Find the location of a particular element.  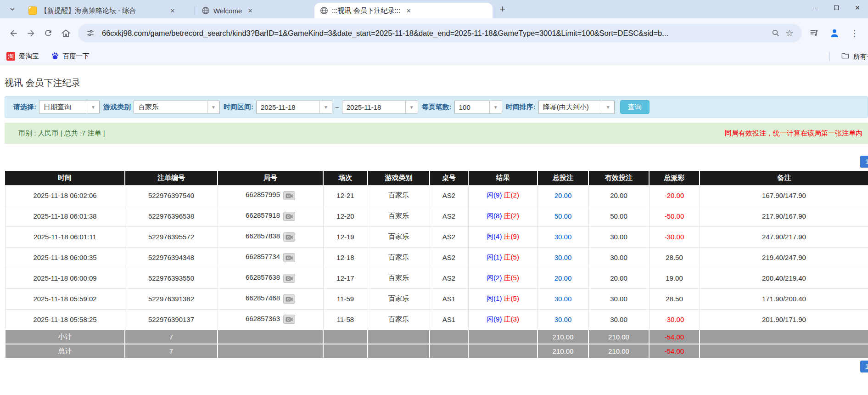

tab-search-button is located at coordinates (12, 9).